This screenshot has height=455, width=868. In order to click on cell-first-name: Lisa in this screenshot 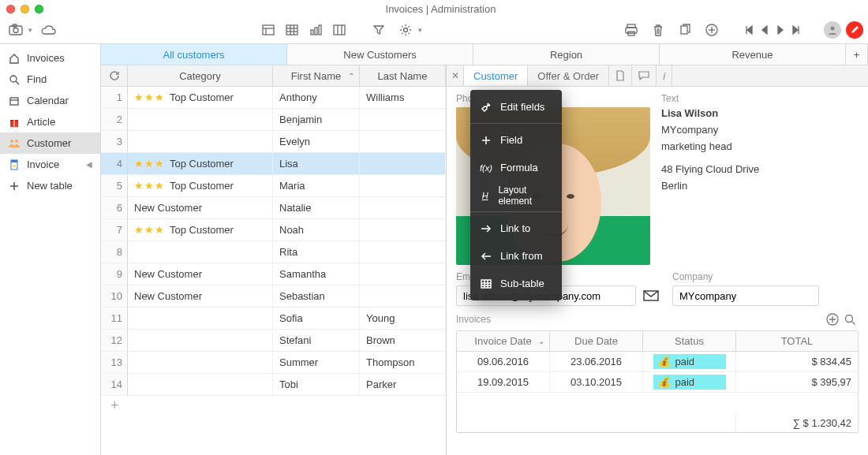, I will do `click(316, 164)`.